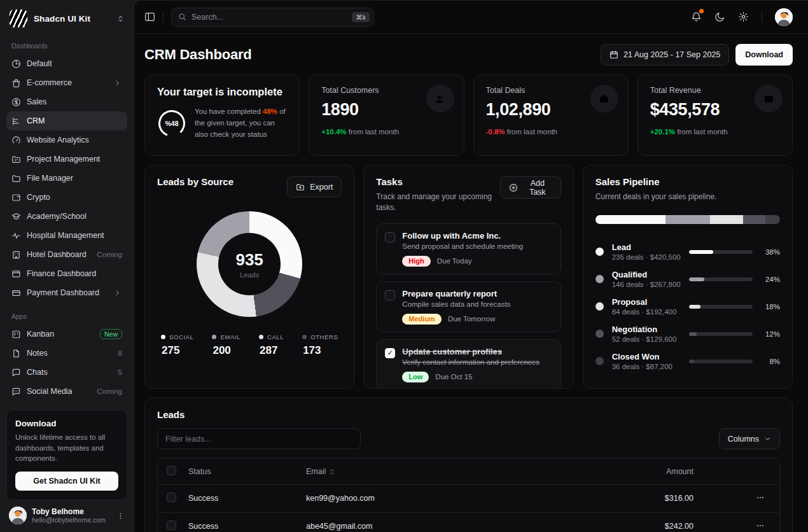 The width and height of the screenshot is (808, 532). Describe the element at coordinates (67, 513) in the screenshot. I see `user-menu: Toby Belhome hello@tobybelhome.com` at that location.